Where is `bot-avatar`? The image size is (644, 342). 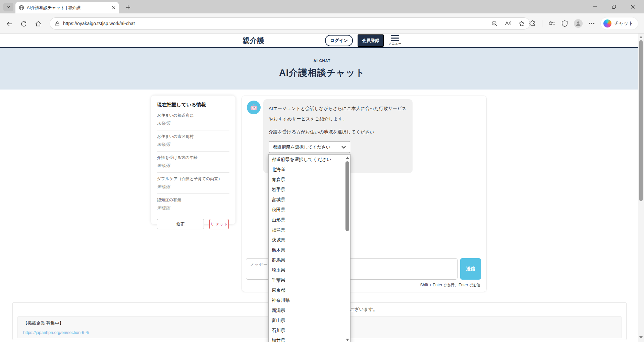
bot-avatar is located at coordinates (254, 107).